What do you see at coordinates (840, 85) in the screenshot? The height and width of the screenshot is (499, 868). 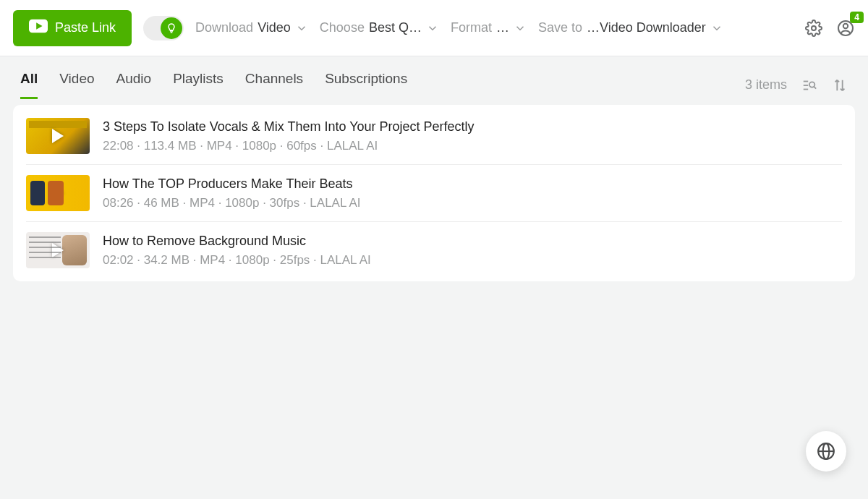 I see `sort-icon` at bounding box center [840, 85].